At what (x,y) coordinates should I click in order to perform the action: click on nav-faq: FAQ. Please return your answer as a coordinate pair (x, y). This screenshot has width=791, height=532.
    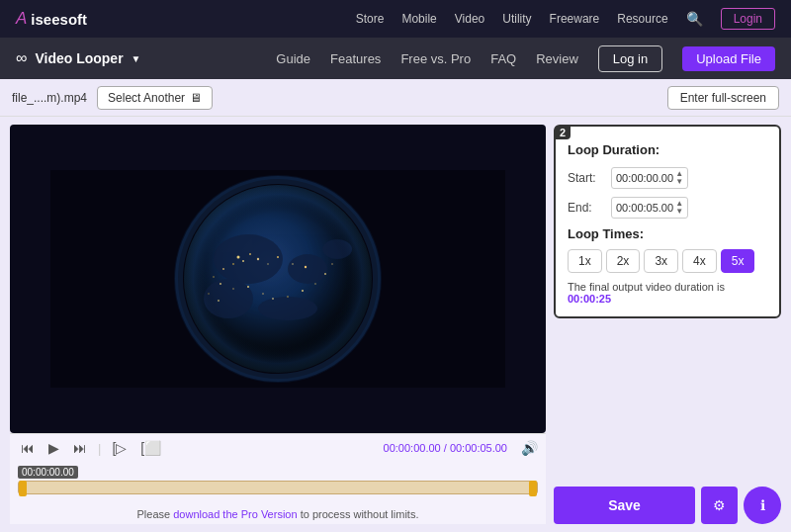
    Looking at the image, I should click on (503, 59).